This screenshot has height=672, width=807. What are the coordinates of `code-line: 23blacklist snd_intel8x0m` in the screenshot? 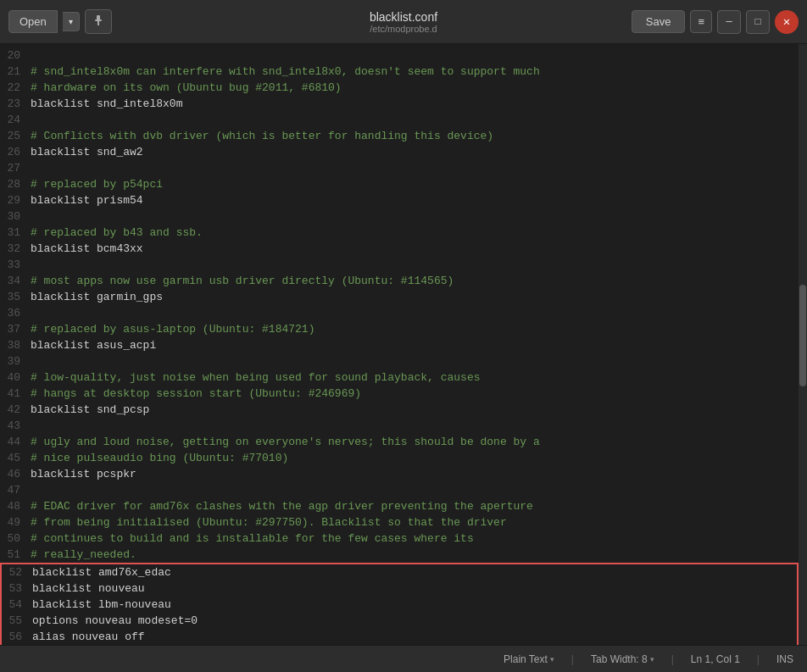 It's located at (399, 103).